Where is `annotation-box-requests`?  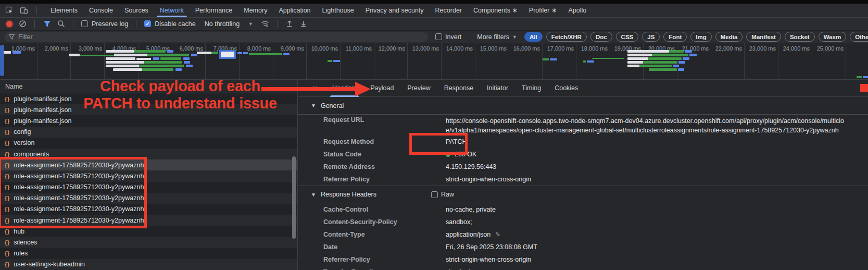
annotation-box-requests is located at coordinates (73, 193).